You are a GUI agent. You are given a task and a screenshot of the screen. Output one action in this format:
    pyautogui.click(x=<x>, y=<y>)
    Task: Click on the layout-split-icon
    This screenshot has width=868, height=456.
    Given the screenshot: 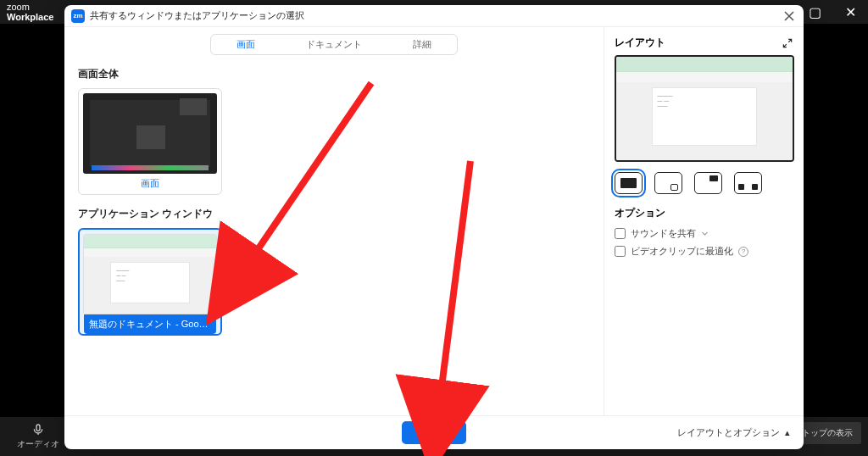 What is the action you would take?
    pyautogui.click(x=709, y=183)
    